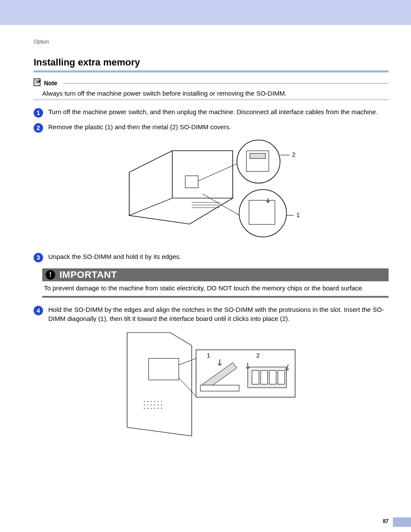 The image size is (411, 532). What do you see at coordinates (38, 128) in the screenshot?
I see `bullet-text: 2` at bounding box center [38, 128].